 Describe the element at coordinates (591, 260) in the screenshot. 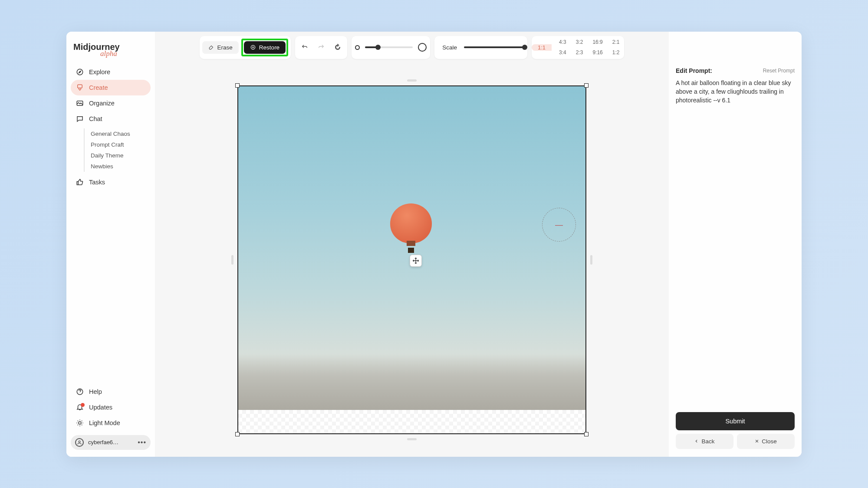

I see `edge-handle-right` at that location.